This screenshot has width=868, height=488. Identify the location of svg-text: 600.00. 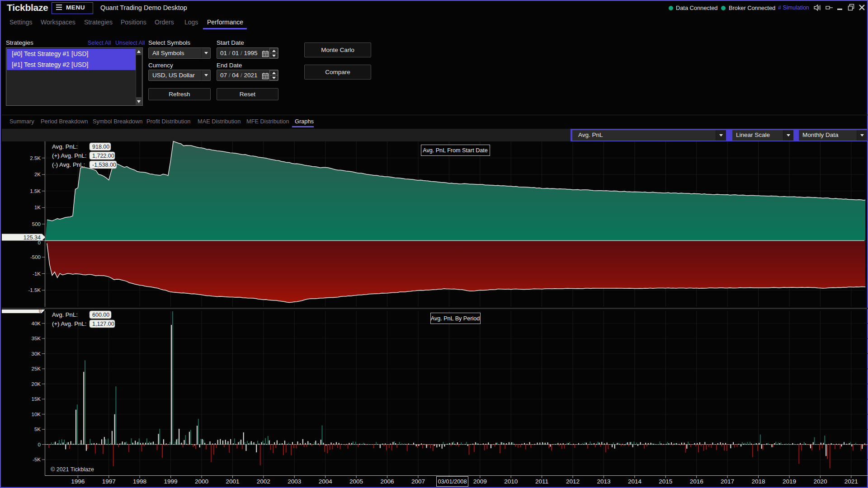
(101, 315).